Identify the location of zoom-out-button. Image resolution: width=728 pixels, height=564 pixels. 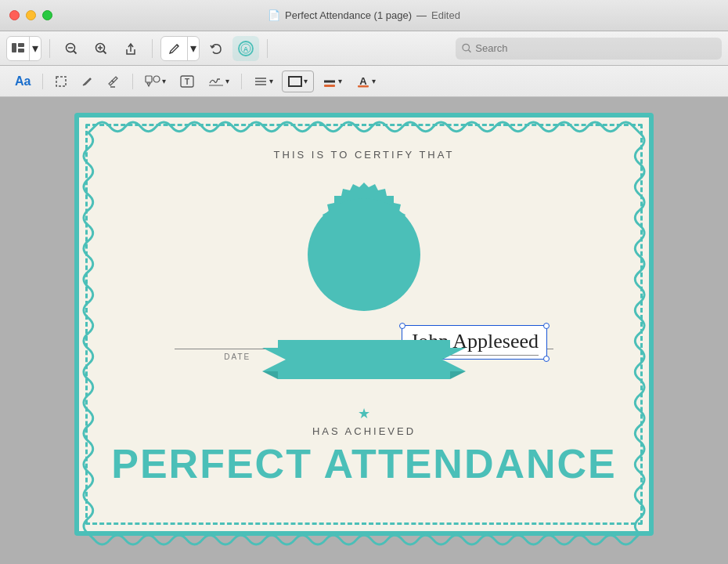
(71, 49).